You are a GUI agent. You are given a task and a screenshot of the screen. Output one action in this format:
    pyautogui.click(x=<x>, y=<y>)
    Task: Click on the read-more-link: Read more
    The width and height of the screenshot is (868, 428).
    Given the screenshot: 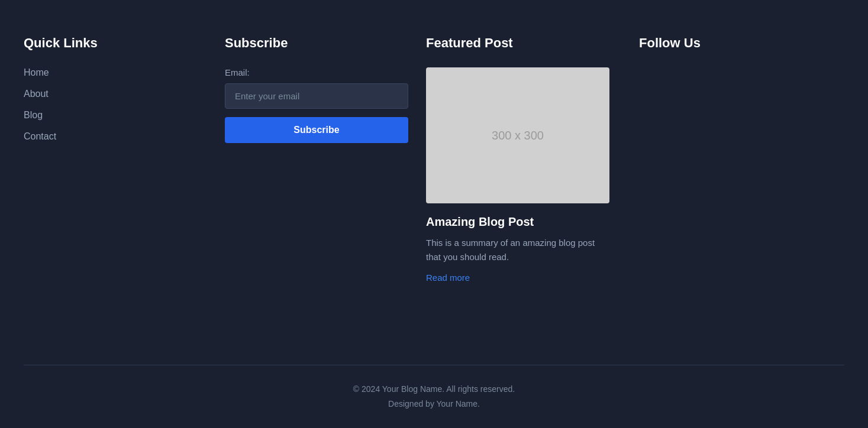 What is the action you would take?
    pyautogui.click(x=448, y=278)
    